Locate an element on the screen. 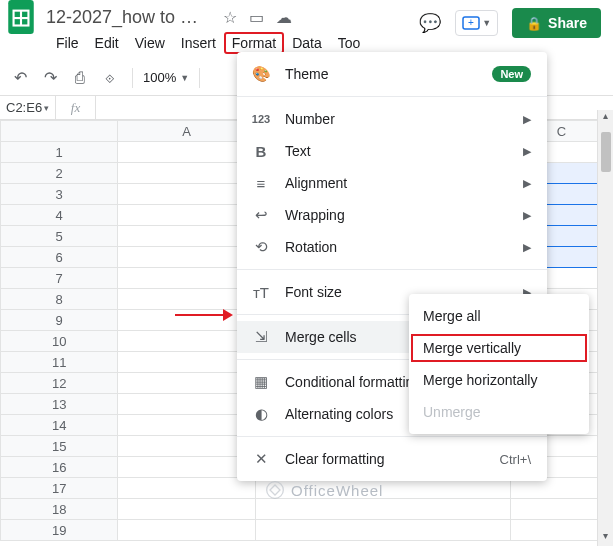  rotation-icon: ⟲ is located at coordinates (261, 247).